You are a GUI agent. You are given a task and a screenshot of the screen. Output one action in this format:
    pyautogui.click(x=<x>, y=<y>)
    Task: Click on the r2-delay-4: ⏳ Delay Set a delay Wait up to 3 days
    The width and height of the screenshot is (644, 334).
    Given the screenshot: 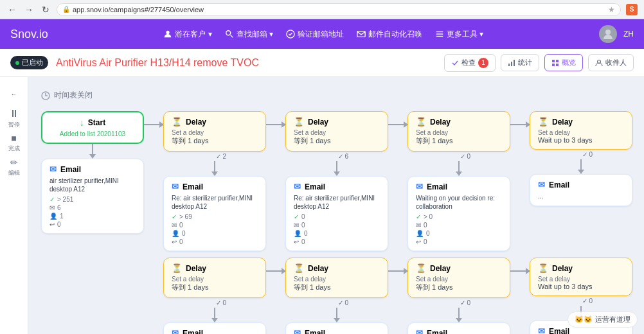 What is the action you would take?
    pyautogui.click(x=581, y=277)
    